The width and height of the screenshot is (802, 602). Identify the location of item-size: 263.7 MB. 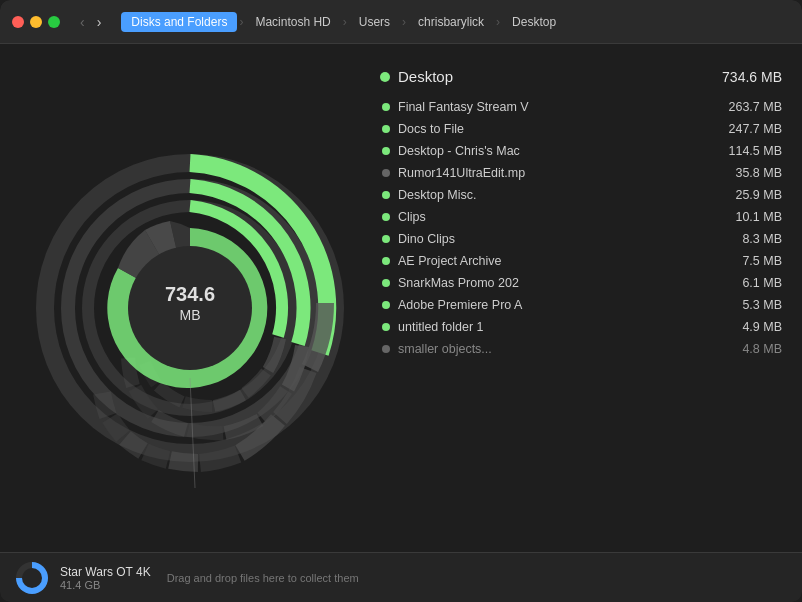
(747, 107).